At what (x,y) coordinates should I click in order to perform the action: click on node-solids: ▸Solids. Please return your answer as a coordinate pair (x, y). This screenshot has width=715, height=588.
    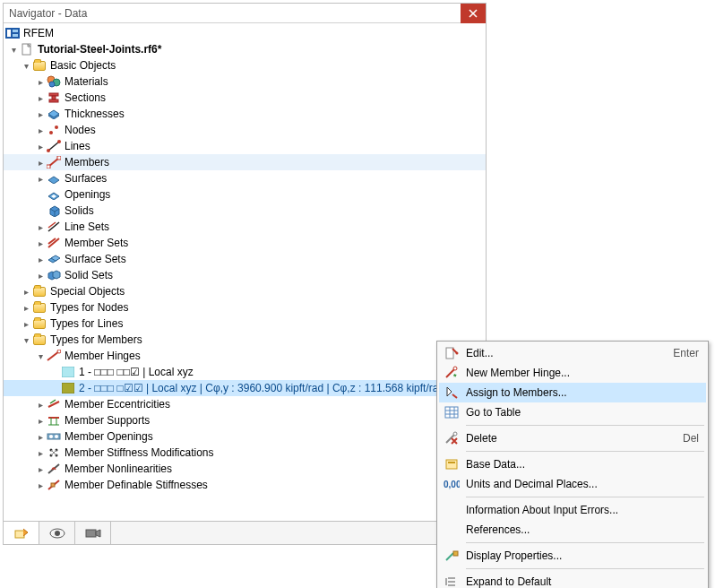
    Looking at the image, I should click on (245, 211).